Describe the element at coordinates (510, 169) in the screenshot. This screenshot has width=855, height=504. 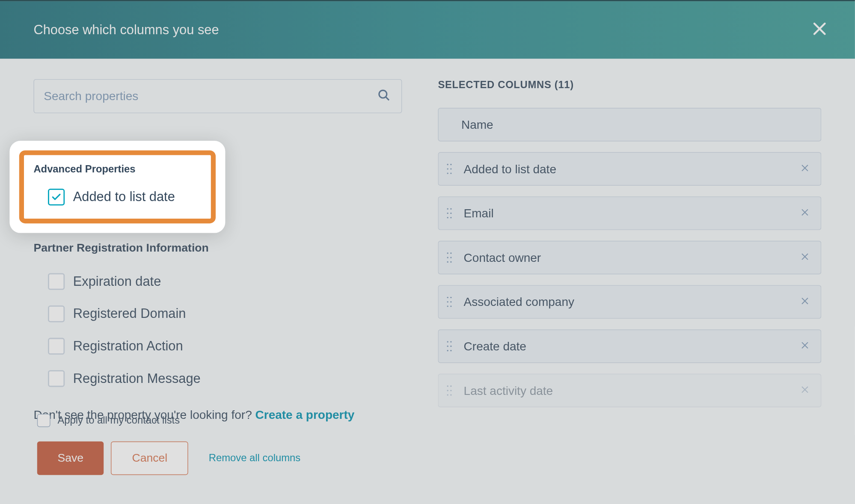
I see `selected-column-label: Added to list date` at that location.